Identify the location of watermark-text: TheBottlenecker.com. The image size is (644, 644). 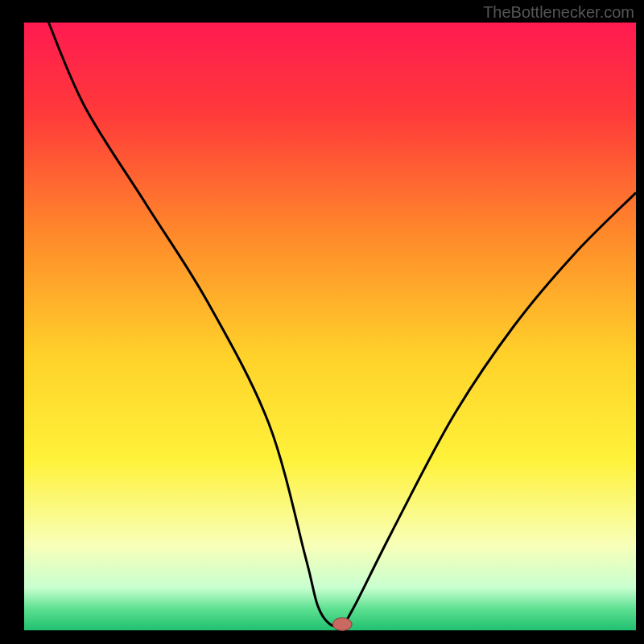
(559, 13).